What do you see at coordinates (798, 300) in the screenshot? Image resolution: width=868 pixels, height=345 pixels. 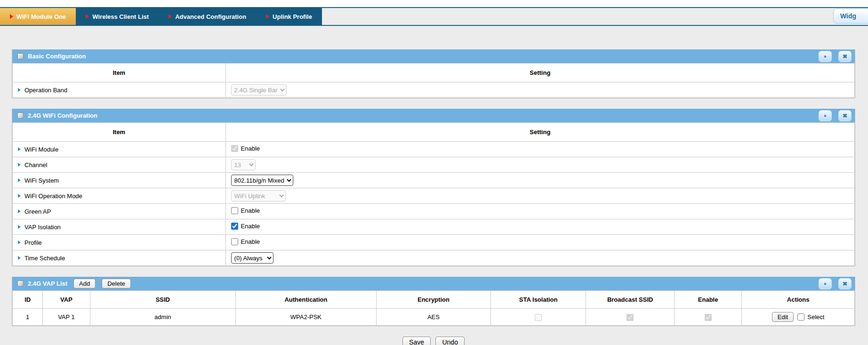 I see `column-header-actions: Actions` at bounding box center [798, 300].